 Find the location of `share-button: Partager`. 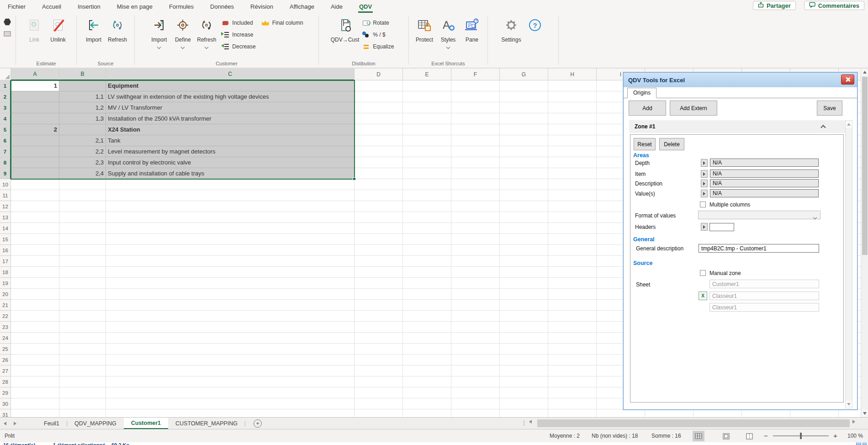

share-button: Partager is located at coordinates (774, 5).